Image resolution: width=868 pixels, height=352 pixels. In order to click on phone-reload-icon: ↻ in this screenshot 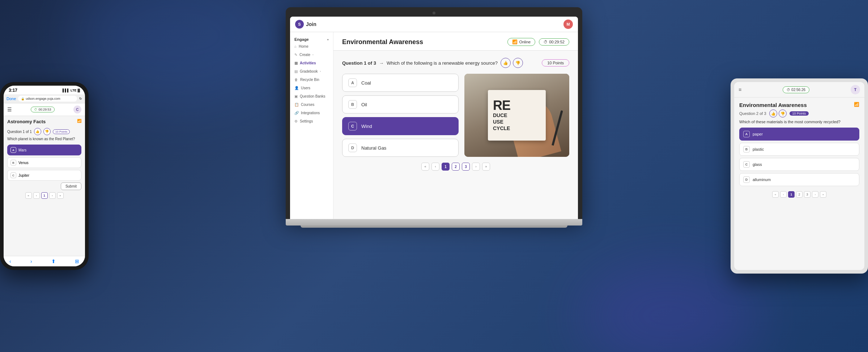, I will do `click(81, 99)`.